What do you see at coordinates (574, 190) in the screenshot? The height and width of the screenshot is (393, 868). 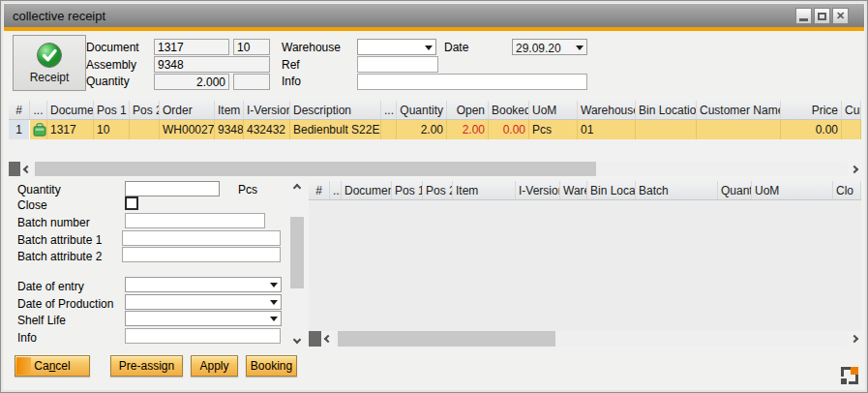 I see `t2-col-warehouse: Wareho` at bounding box center [574, 190].